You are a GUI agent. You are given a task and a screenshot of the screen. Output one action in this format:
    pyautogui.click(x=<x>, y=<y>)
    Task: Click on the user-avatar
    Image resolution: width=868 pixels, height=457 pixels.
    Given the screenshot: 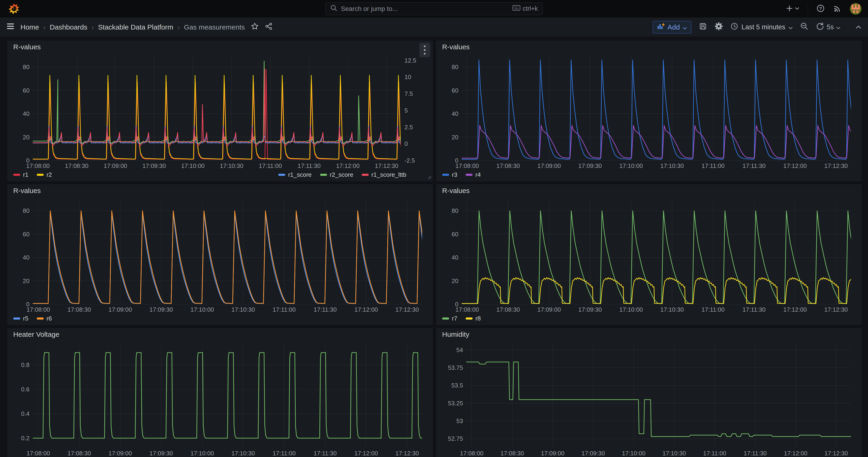 What is the action you would take?
    pyautogui.click(x=856, y=9)
    